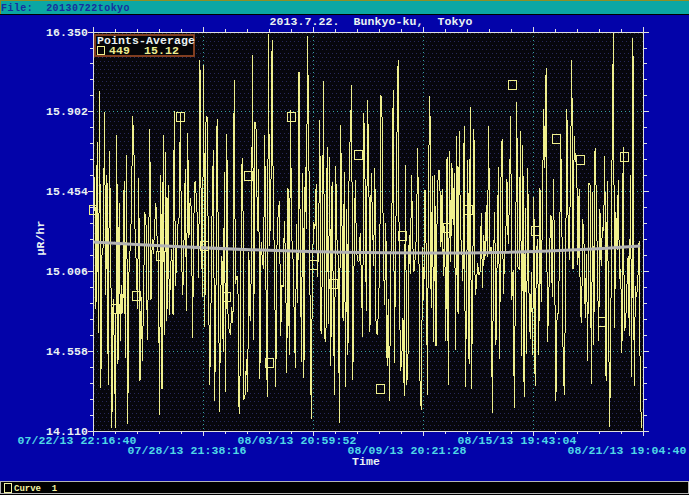 This screenshot has height=495, width=689. What do you see at coordinates (40, 238) in the screenshot?
I see `svg-text: µR/hr` at bounding box center [40, 238].